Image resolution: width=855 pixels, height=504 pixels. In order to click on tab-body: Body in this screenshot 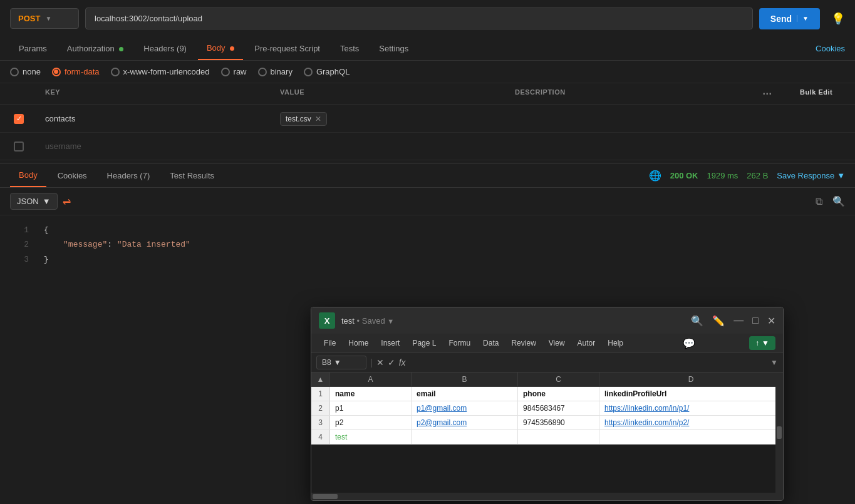, I will do `click(220, 49)`.